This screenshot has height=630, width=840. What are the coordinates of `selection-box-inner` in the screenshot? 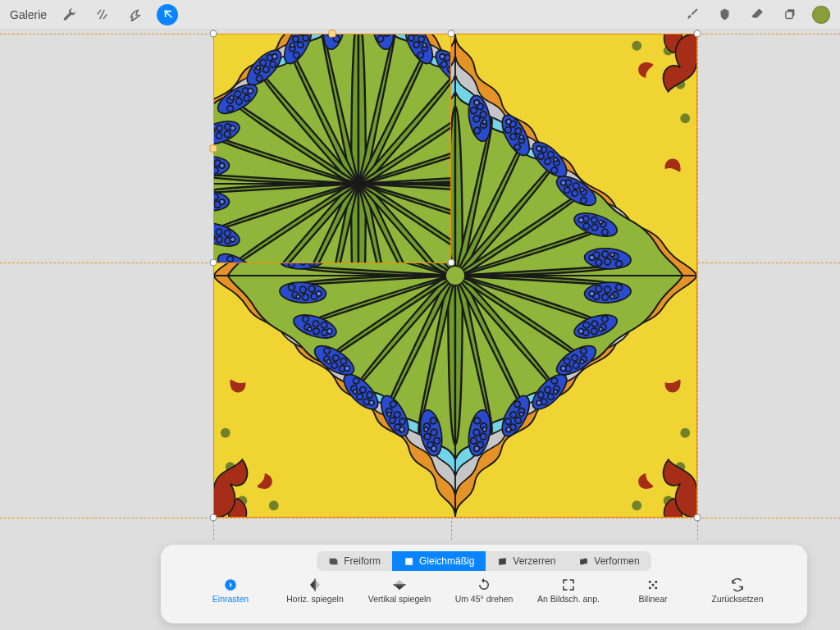 It's located at (332, 148).